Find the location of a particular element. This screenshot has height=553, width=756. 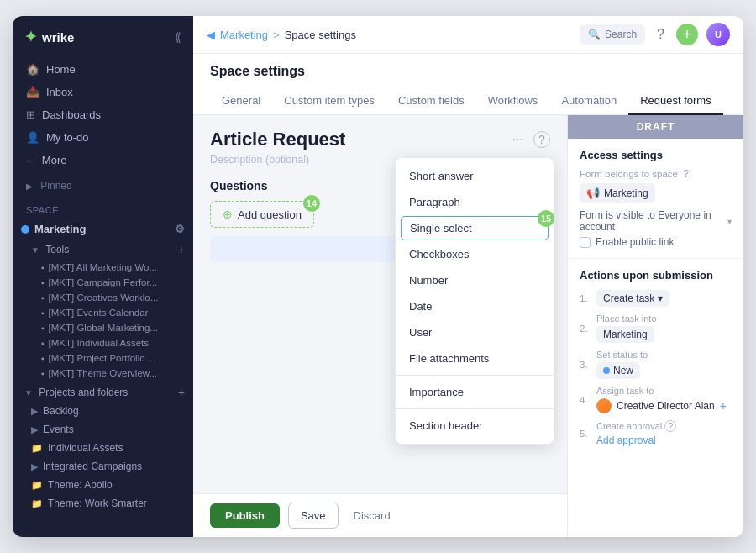

sidebar-item-mkt-events: ▪ [MKT] Events Calendar is located at coordinates (102, 313).